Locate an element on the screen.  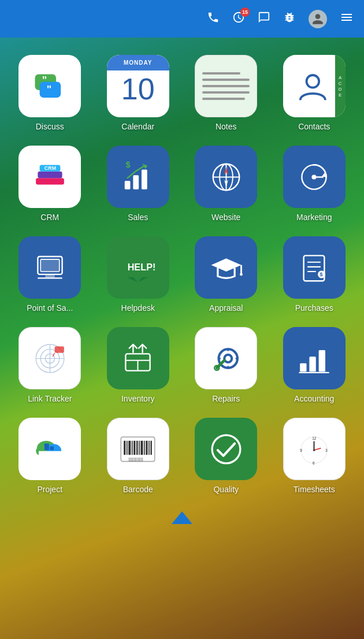
app-crm-label: CRM is located at coordinates (50, 217).